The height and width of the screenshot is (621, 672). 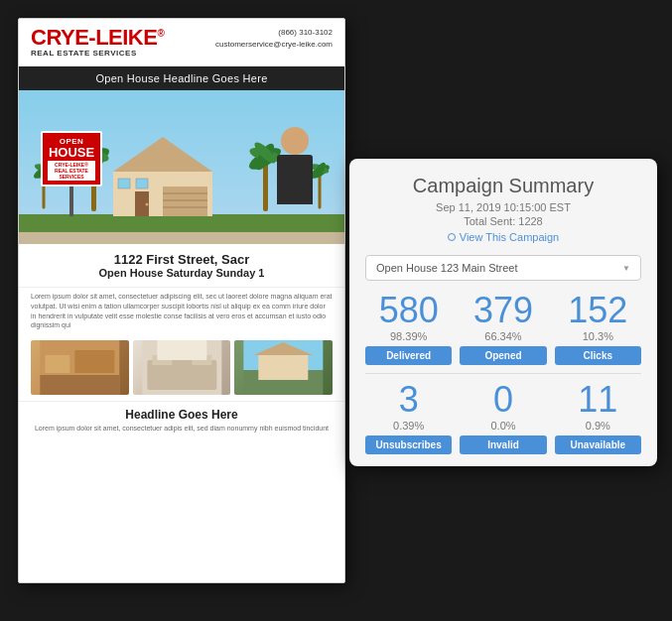 What do you see at coordinates (182, 421) in the screenshot?
I see `email-footer-section: Headline Goes Here Lorem ipsum dolor sit…` at bounding box center [182, 421].